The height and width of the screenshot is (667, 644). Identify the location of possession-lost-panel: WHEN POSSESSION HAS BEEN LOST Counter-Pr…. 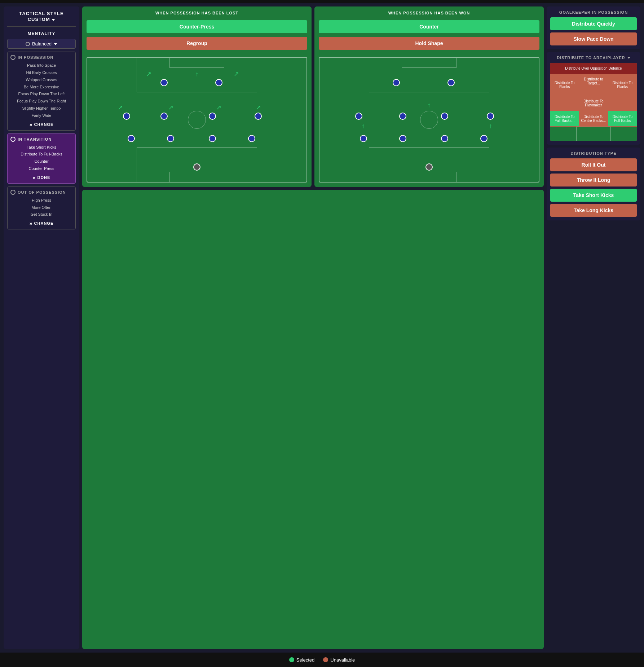
(197, 97).